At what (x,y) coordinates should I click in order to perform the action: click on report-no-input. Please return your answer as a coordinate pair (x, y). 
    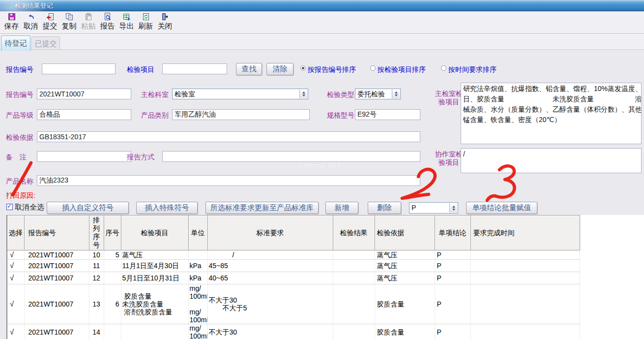
    Looking at the image, I should click on (84, 94).